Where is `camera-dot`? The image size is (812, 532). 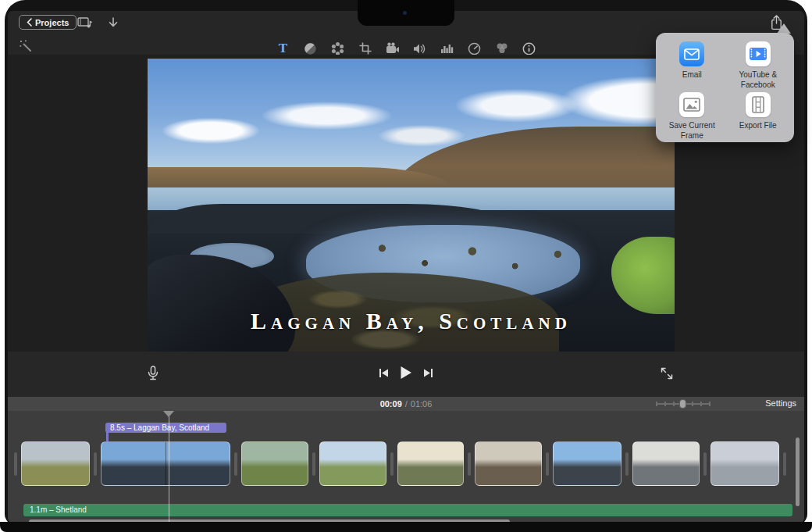
camera-dot is located at coordinates (404, 12).